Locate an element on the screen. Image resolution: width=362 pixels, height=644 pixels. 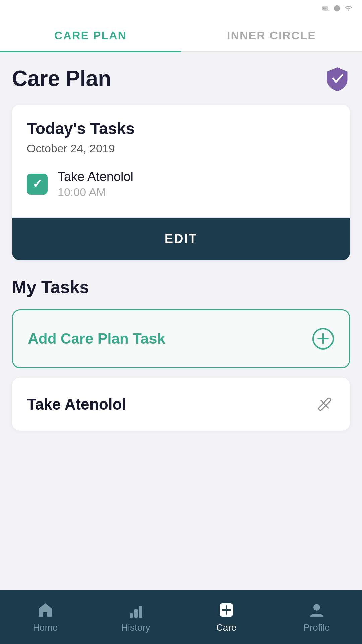
nav-history: History is located at coordinates (136, 617).